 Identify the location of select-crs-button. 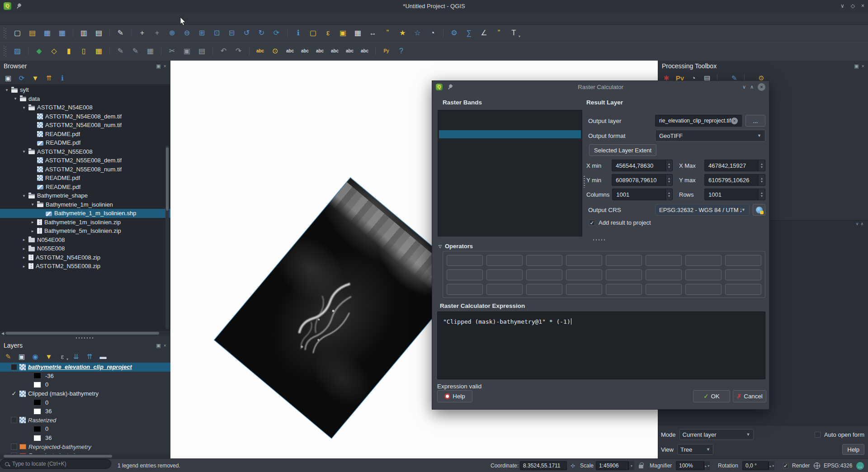
(759, 210).